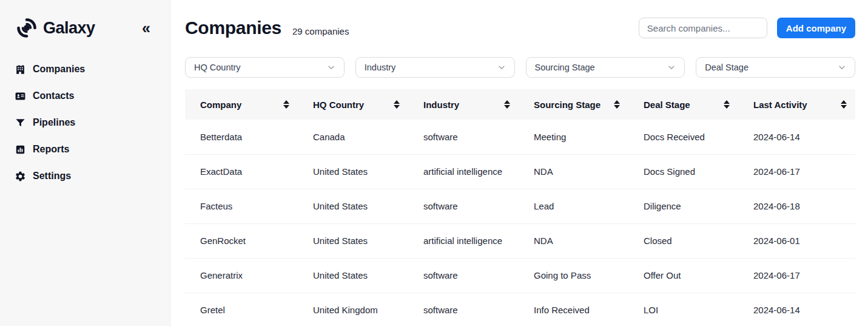  I want to click on cell: Generatrix, so click(241, 276).